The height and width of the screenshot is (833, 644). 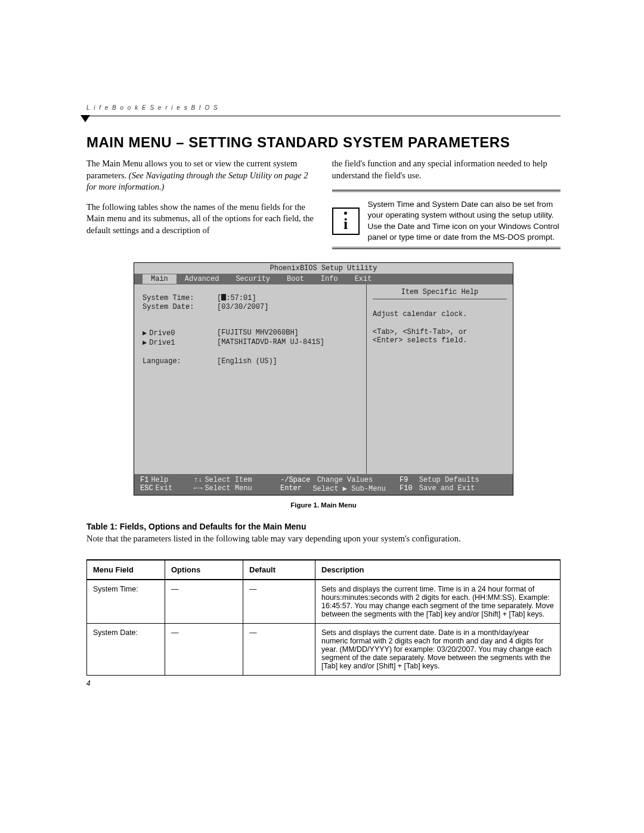 What do you see at coordinates (447, 489) in the screenshot?
I see `flabel-save-exit: Save and Exit` at bounding box center [447, 489].